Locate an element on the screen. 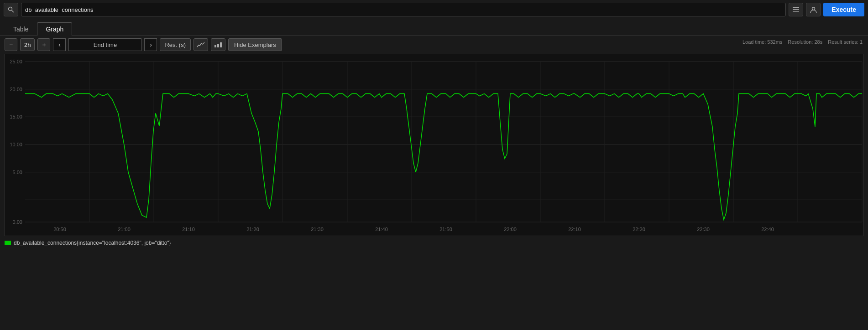 This screenshot has width=868, height=330. hide-exemplars-button: Hide Exemplars is located at coordinates (255, 45).